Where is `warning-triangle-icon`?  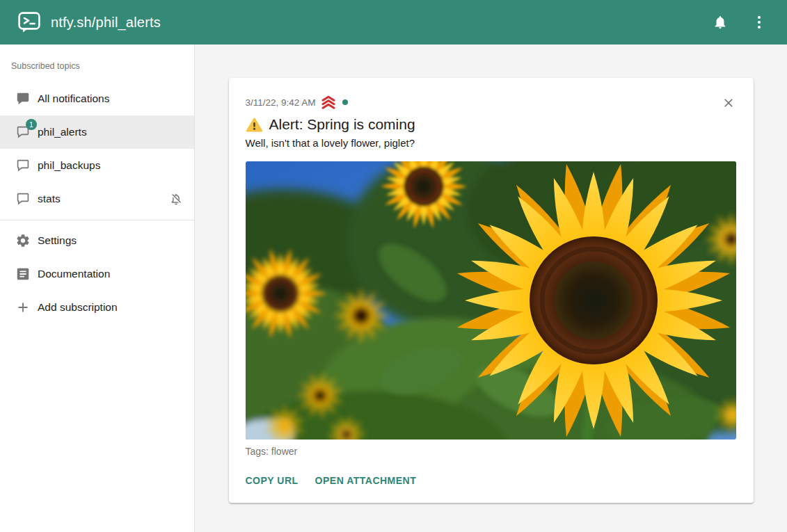
warning-triangle-icon is located at coordinates (255, 125).